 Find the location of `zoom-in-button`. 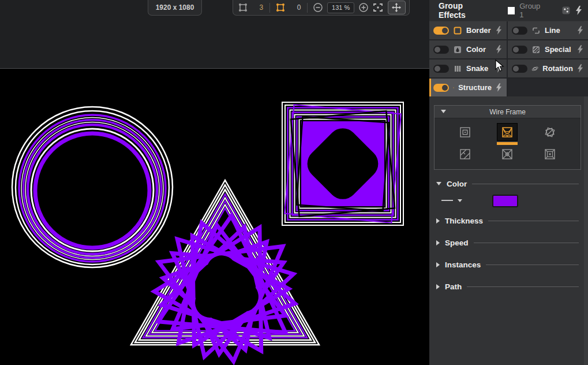

zoom-in-button is located at coordinates (364, 8).